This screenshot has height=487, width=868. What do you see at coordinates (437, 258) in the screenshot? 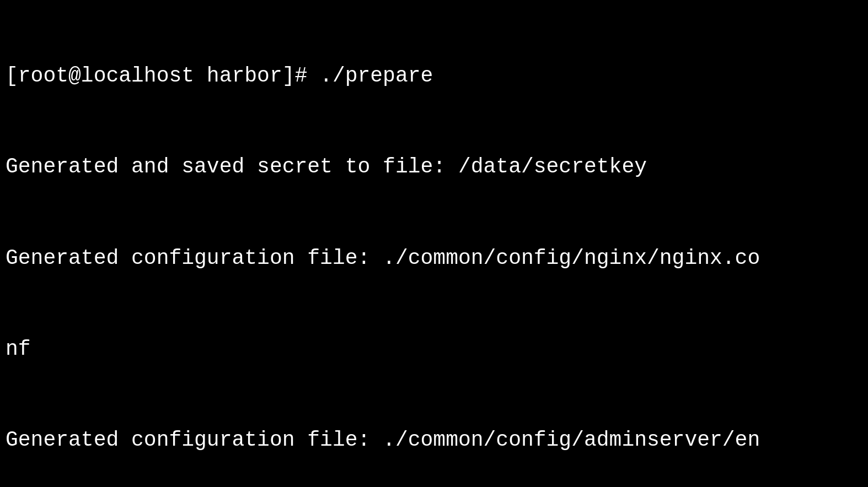
I see `output-line-2: Generated configuration file: ./common/c…` at bounding box center [437, 258].